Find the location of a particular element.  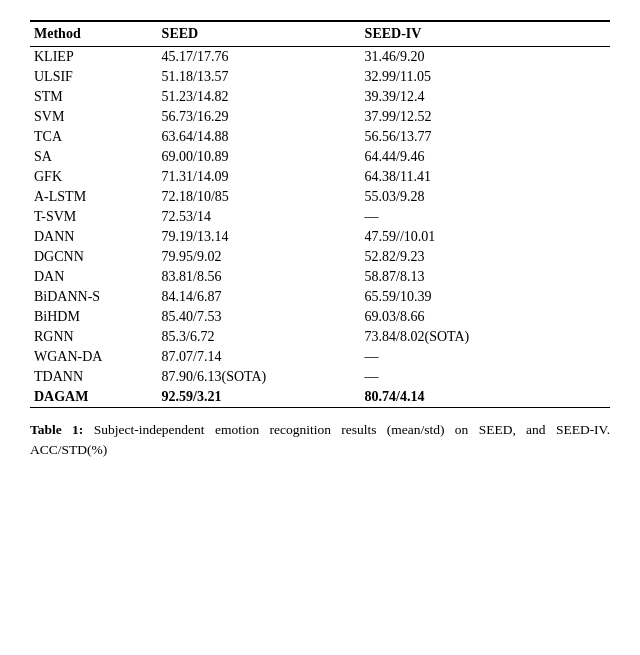

cell-method: TDANN is located at coordinates (94, 377).